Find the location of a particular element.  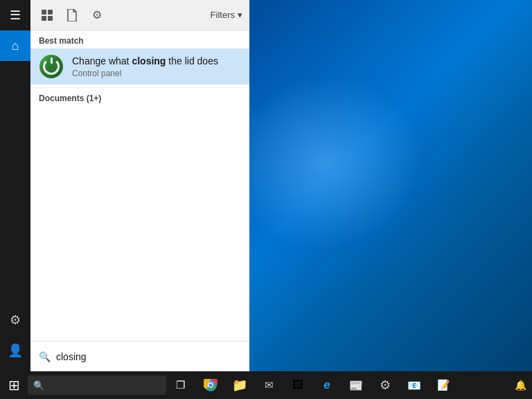

grid-view-button is located at coordinates (47, 15).